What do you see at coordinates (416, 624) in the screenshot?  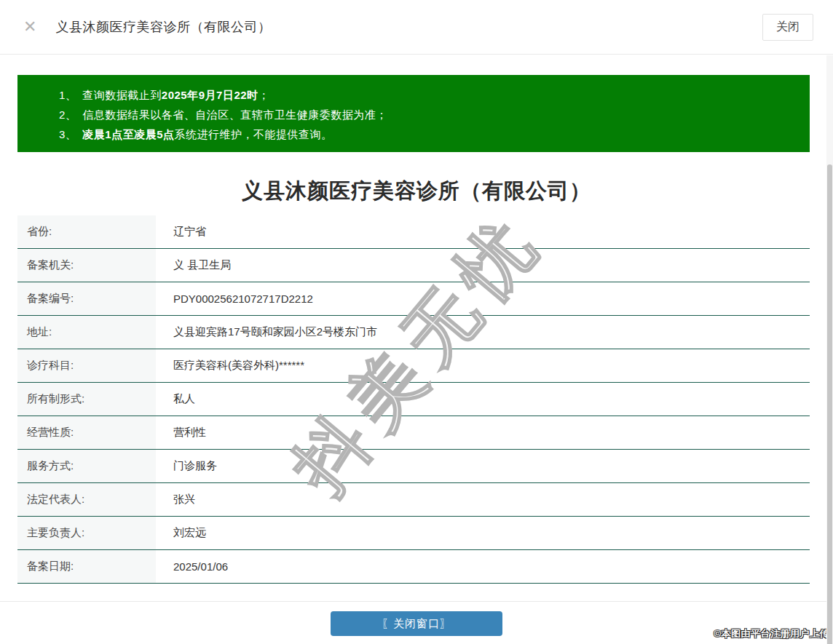 I see `close-window-button: 〖关闭窗口〗` at bounding box center [416, 624].